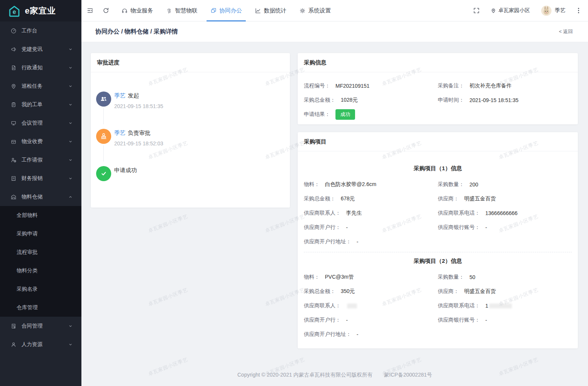  What do you see at coordinates (44, 123) in the screenshot?
I see `sidebar-item-label: 会议管理` at bounding box center [44, 123].